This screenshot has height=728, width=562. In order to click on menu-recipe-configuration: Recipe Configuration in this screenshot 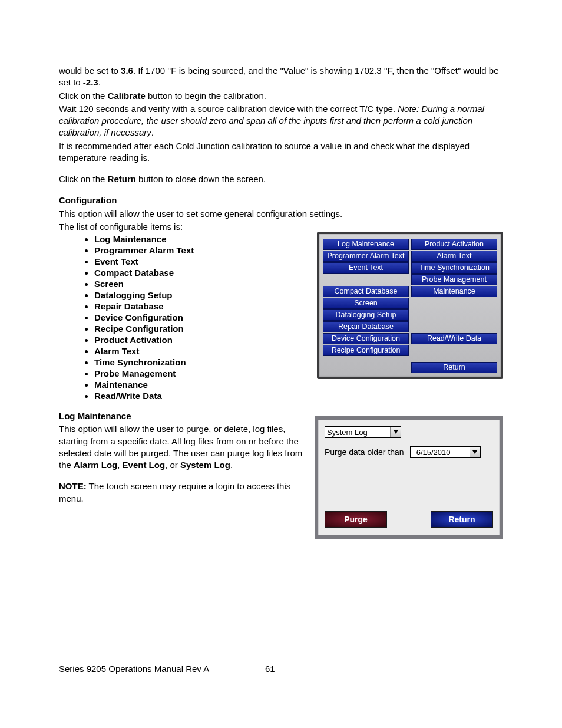, I will do `click(366, 350)`.